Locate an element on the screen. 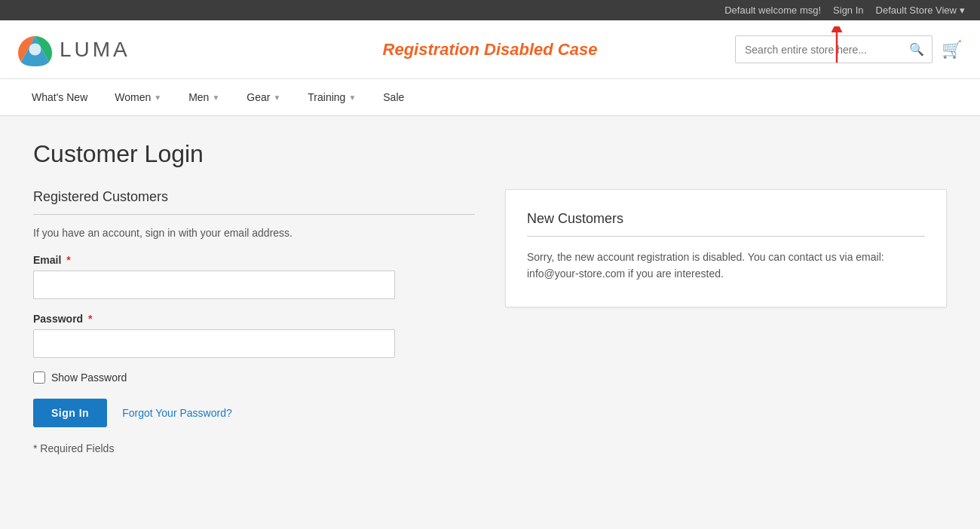  password-label: Password * is located at coordinates (254, 319).